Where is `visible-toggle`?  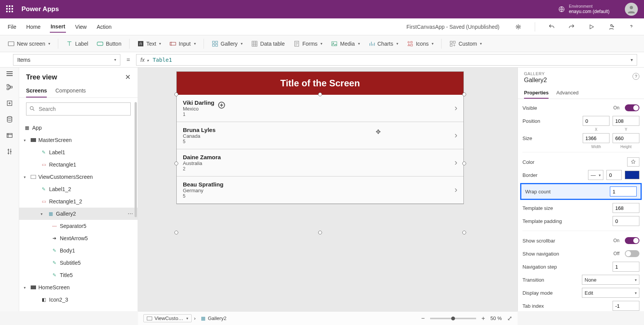
visible-toggle is located at coordinates (632, 108).